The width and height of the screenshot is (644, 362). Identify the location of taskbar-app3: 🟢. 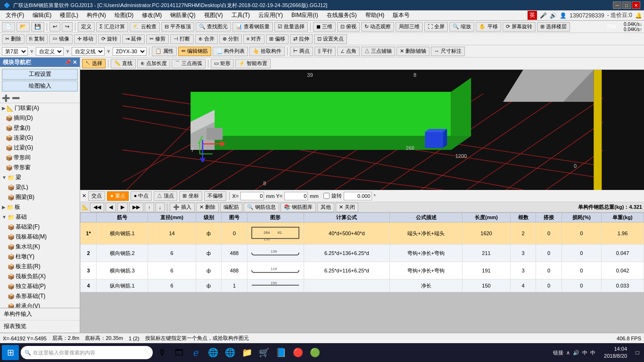
(315, 353).